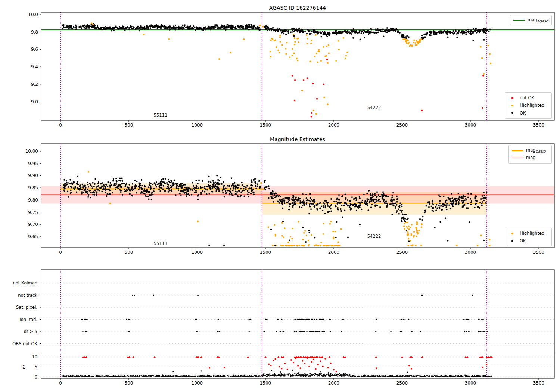  Describe the element at coordinates (538, 20) in the screenshot. I see `legend-label: magAGASC` at that location.